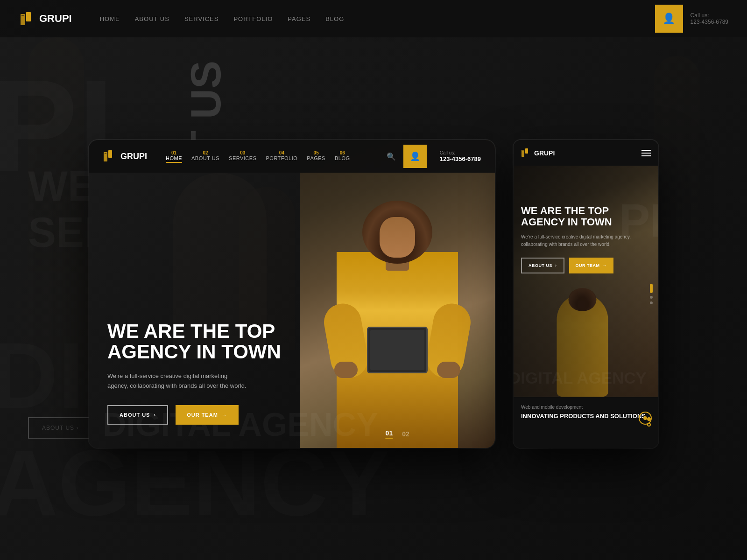 The height and width of the screenshot is (560, 747). What do you see at coordinates (317, 153) in the screenshot?
I see `nav-num-5: 05` at bounding box center [317, 153].